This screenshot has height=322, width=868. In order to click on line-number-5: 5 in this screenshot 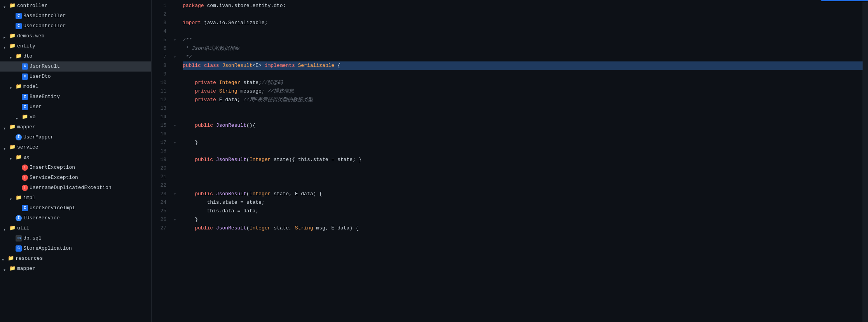, I will do `click(159, 40)`.